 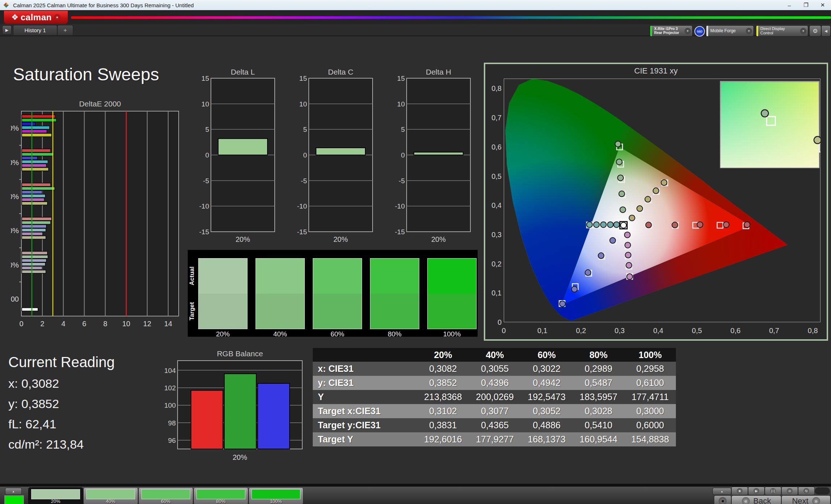 What do you see at coordinates (547, 397) in the screenshot?
I see `table-cell: 192,5473` at bounding box center [547, 397].